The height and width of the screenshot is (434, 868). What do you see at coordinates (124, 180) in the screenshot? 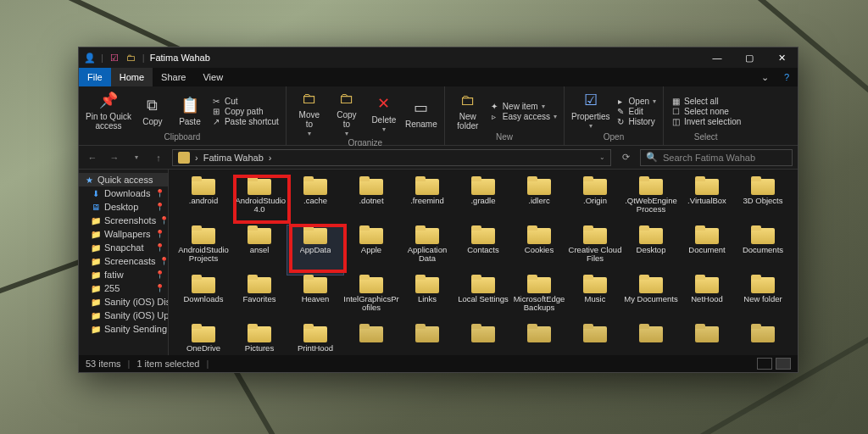
I see `sidebar-quick-access: ★ Quick access` at bounding box center [124, 180].